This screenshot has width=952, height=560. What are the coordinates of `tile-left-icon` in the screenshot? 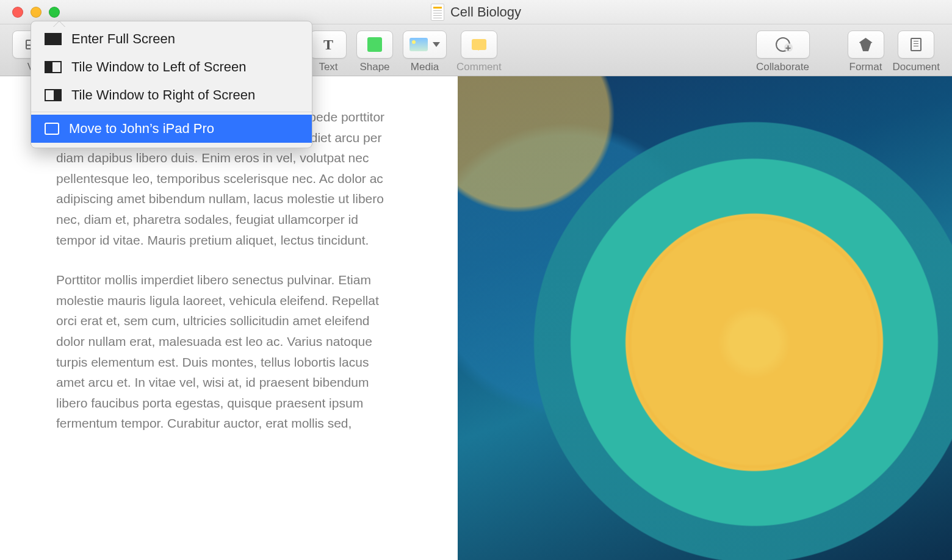 It's located at (53, 67).